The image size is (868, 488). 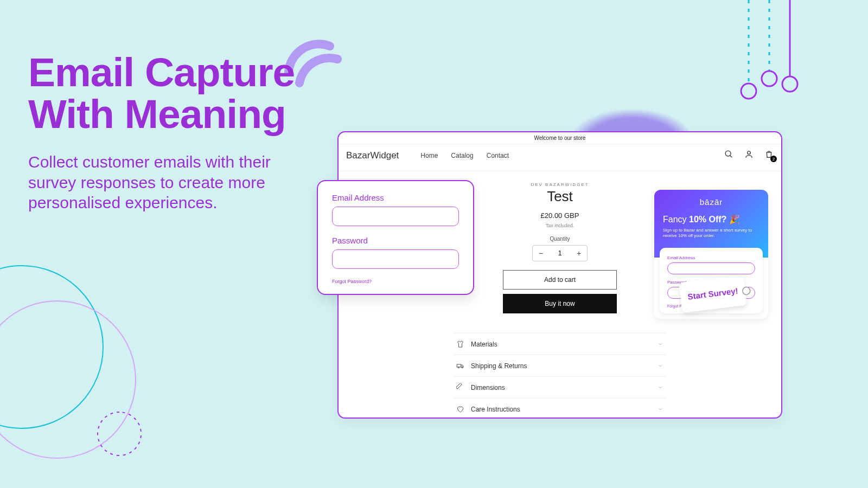 I want to click on quantity-increase-button: +, so click(x=579, y=253).